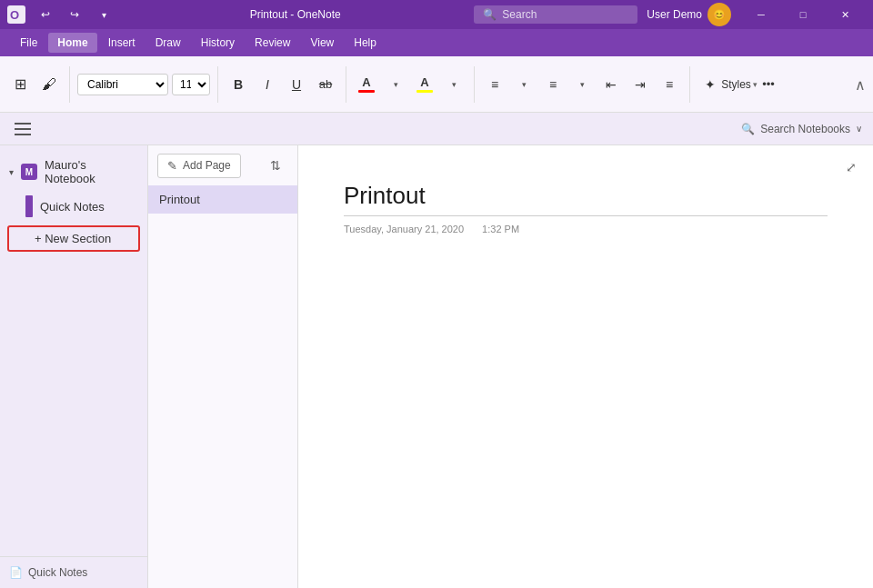 The height and width of the screenshot is (588, 873). What do you see at coordinates (500, 229) in the screenshot?
I see `note-time: 1:32 PM` at bounding box center [500, 229].